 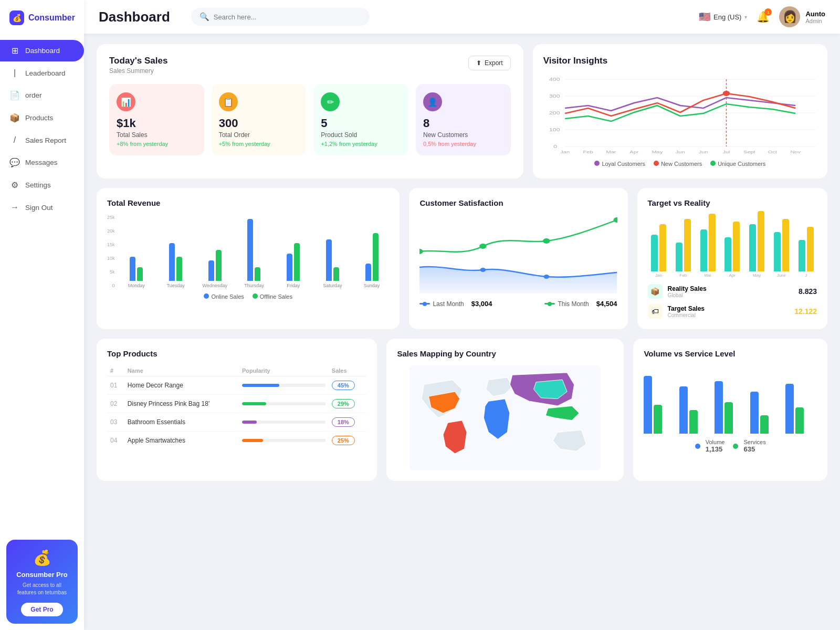 I want to click on language-selector: 🇺🇸 Eng (US) ▾, so click(x=723, y=17).